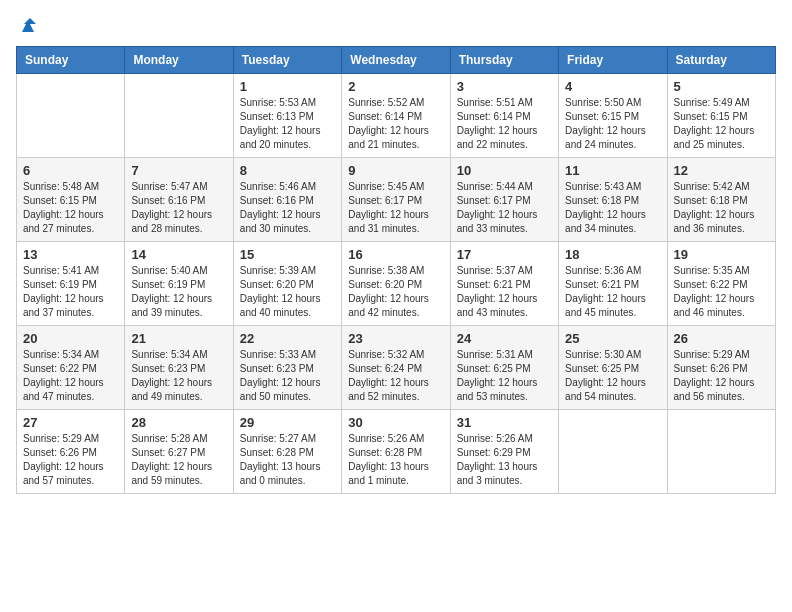  Describe the element at coordinates (396, 284) in the screenshot. I see `calendar-week-row: 13Sunrise: 5:41 AM Sunset: 6:19 PM Dayli…` at that location.